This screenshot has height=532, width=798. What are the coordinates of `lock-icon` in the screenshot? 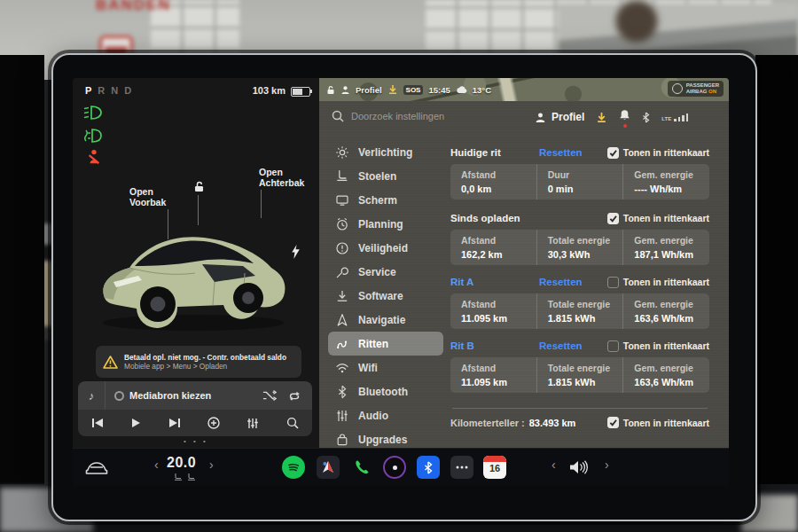 It's located at (331, 90).